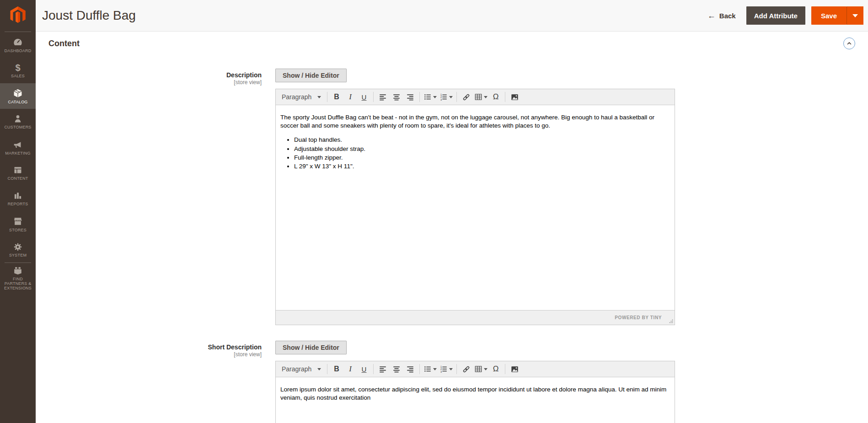 This screenshot has height=423, width=868. I want to click on description-show-hide-editor-button: Show / Hide Editor, so click(311, 75).